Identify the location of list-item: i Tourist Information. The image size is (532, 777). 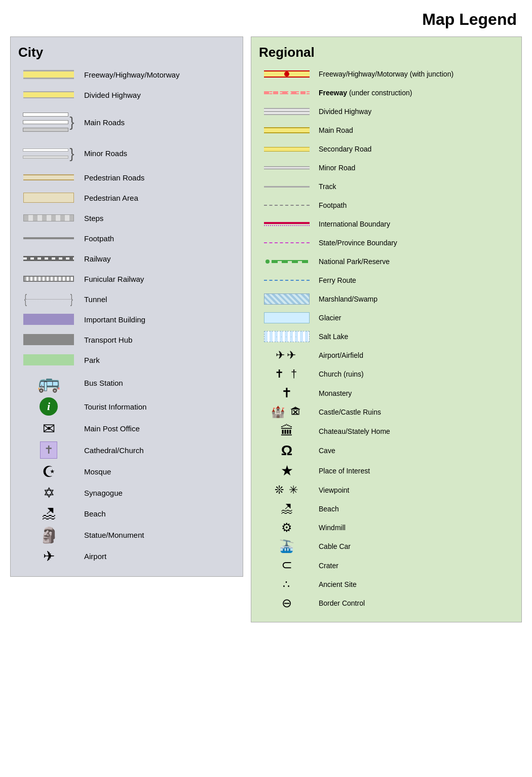
(127, 406).